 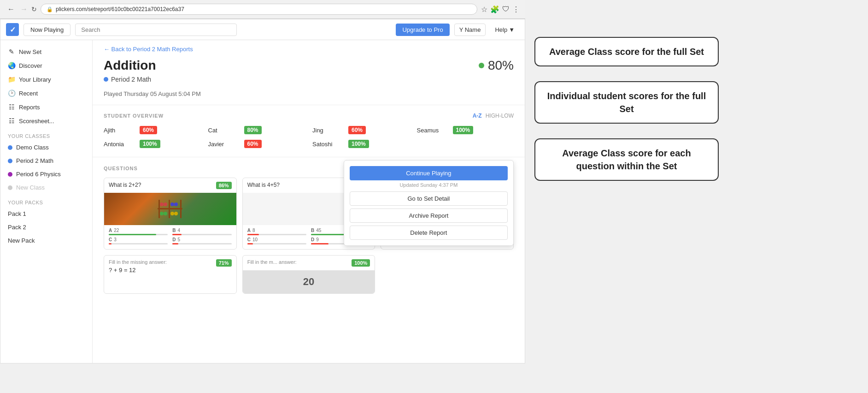 What do you see at coordinates (46, 66) in the screenshot?
I see `sidebar-item-discover: 🌏 Discover` at bounding box center [46, 66].